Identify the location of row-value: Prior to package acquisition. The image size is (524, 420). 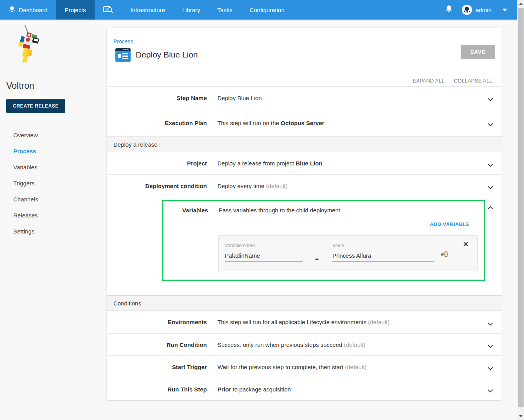
(254, 389).